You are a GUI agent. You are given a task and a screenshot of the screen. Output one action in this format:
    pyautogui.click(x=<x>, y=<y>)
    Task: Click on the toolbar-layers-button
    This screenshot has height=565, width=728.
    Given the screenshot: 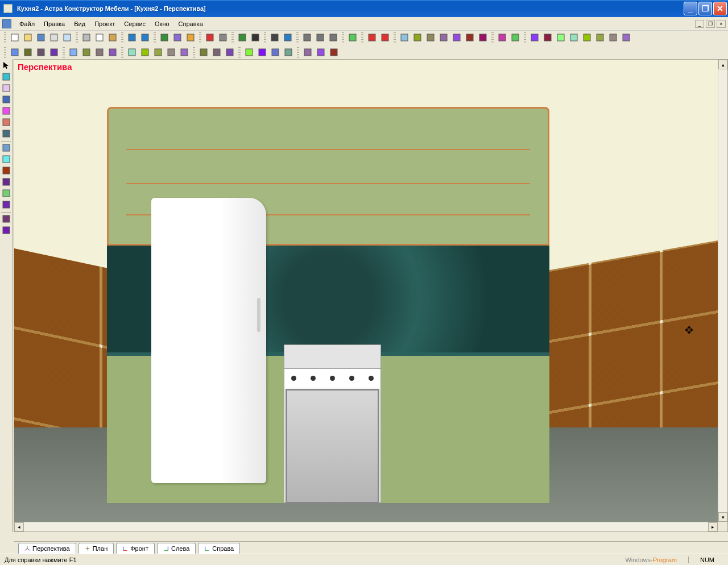 What is the action you would take?
    pyautogui.click(x=177, y=38)
    